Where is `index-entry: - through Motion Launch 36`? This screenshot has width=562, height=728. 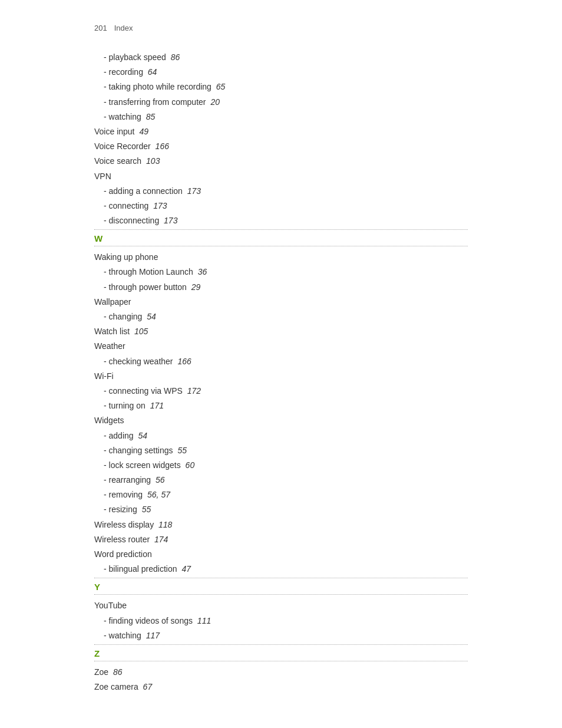 index-entry: - through Motion Launch 36 is located at coordinates (281, 272).